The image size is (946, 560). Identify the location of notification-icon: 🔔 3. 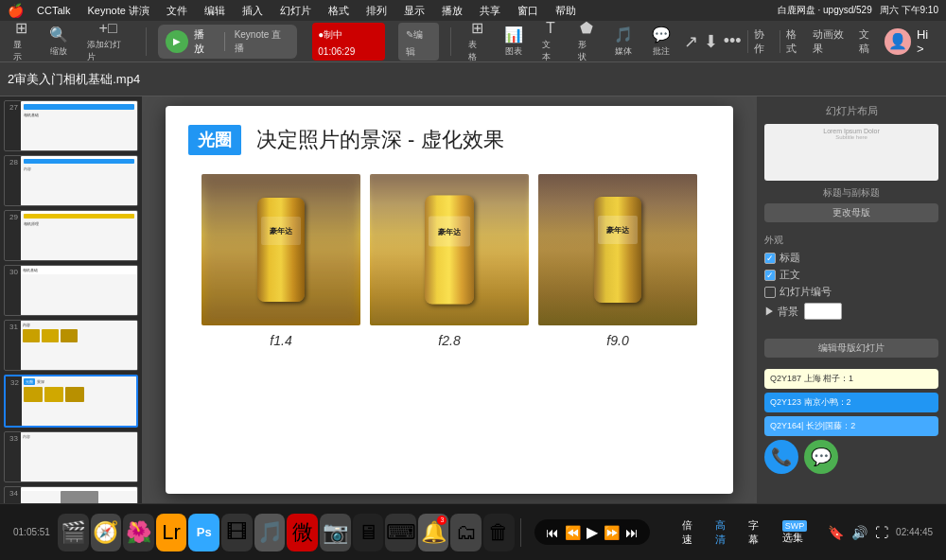
(433, 533).